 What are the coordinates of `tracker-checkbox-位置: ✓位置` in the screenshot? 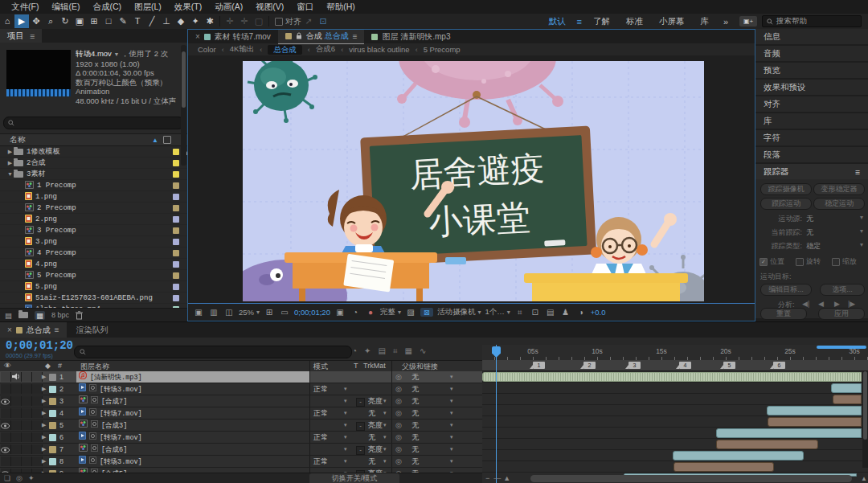 It's located at (772, 262).